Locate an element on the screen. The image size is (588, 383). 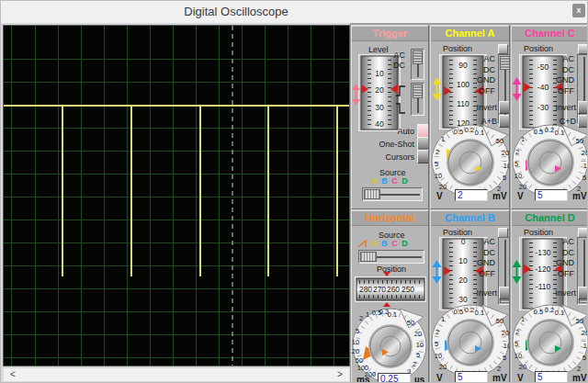
one-shot-label: One-Shot is located at coordinates (396, 144).